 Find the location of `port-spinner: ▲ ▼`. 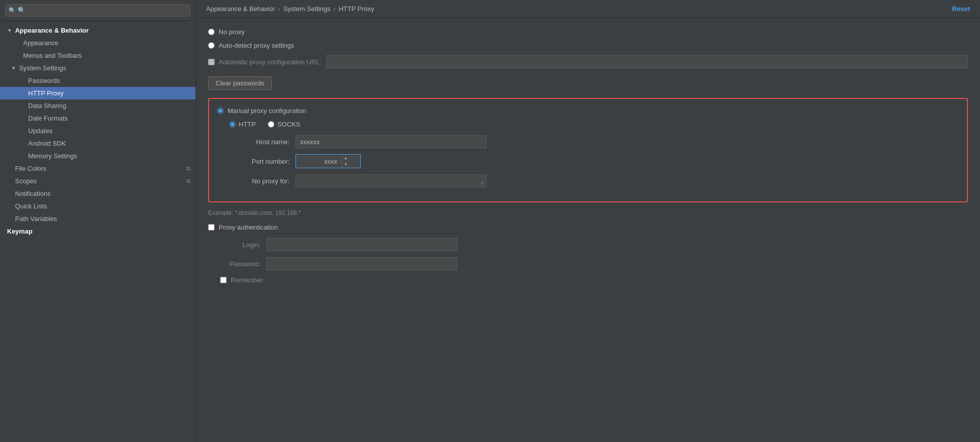

port-spinner: ▲ ▼ is located at coordinates (346, 161).